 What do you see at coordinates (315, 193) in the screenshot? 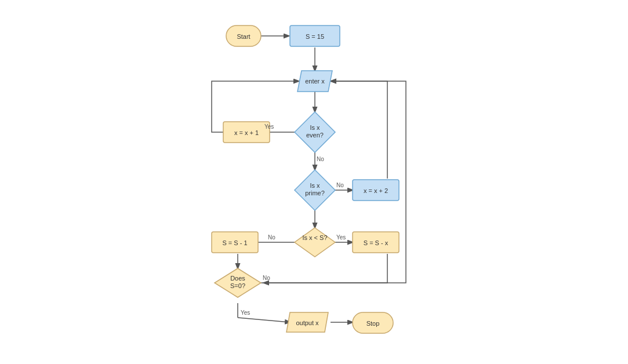
I see `svg-text: prime?` at bounding box center [315, 193].